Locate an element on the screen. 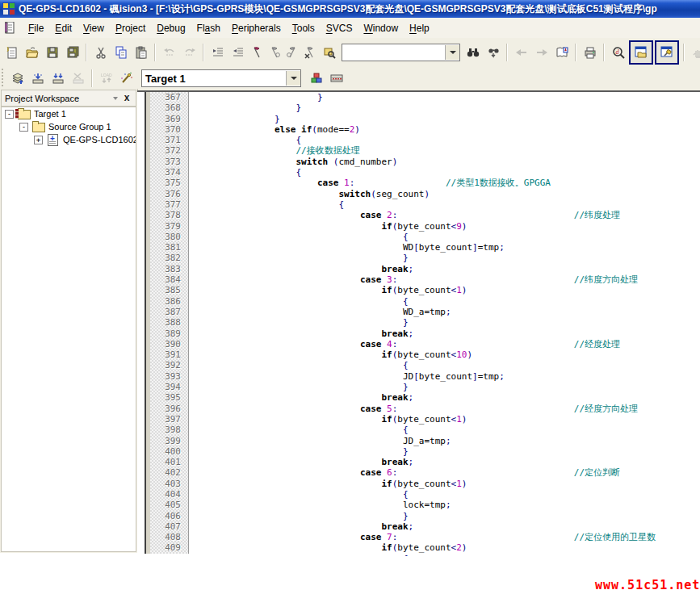 The height and width of the screenshot is (590, 700). code-line: if(byte_count<1) is located at coordinates (444, 420).